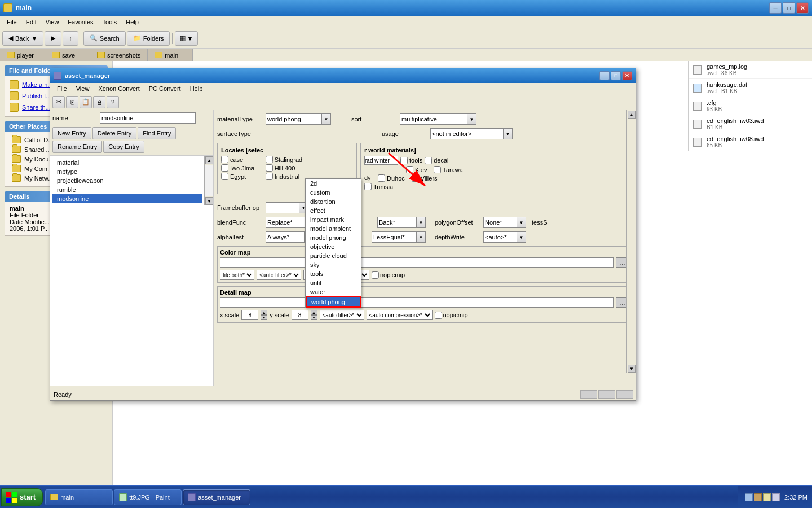  I want to click on checkbox-villers, so click(415, 178).